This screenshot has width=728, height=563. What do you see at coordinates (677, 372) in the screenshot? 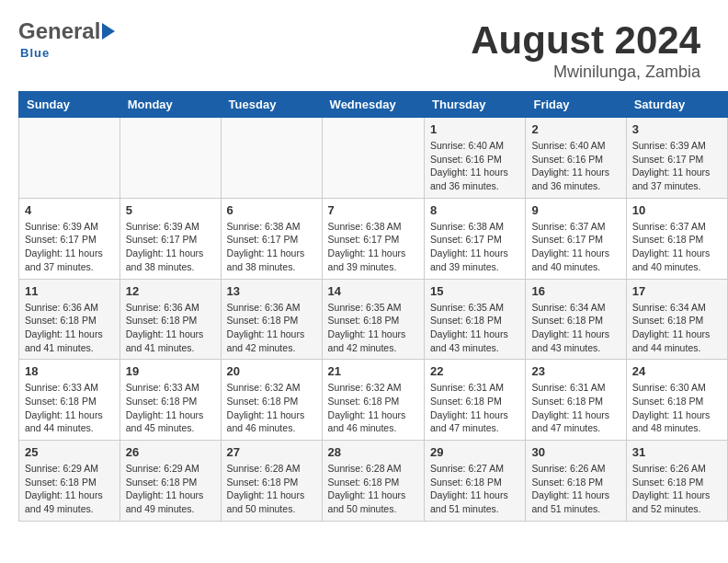
I see `day-number: 24` at bounding box center [677, 372].